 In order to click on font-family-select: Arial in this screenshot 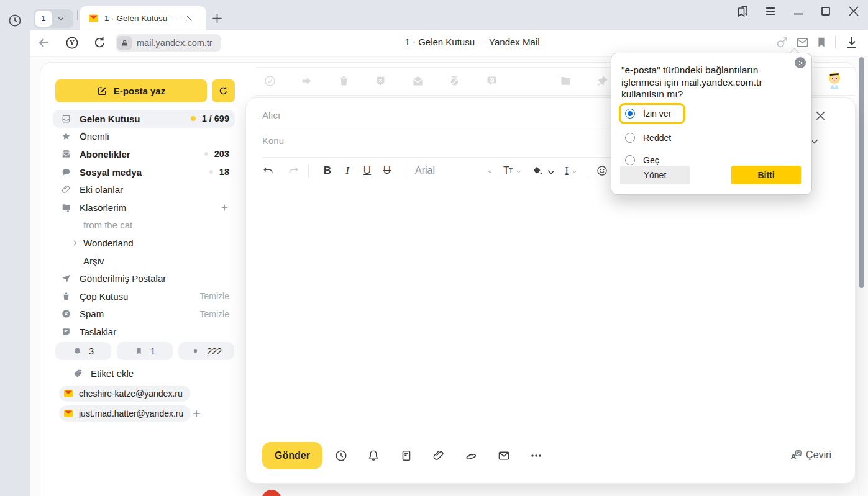, I will do `click(454, 171)`.